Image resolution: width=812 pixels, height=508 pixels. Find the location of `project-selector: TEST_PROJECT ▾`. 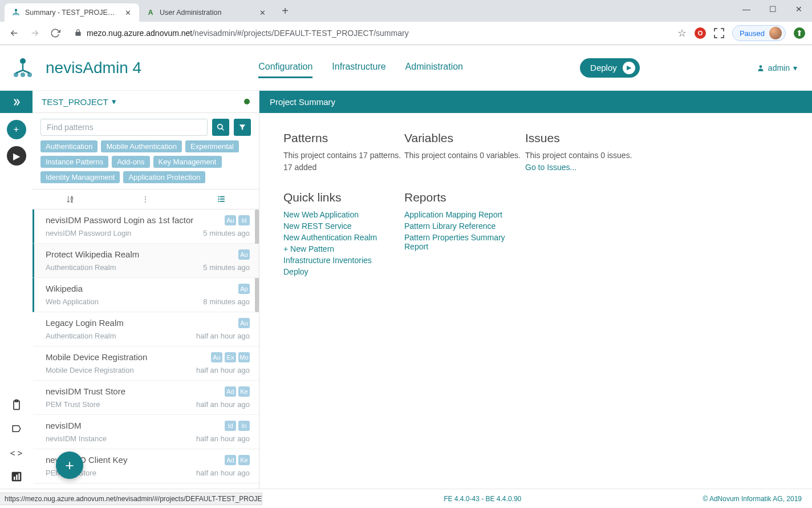

project-selector: TEST_PROJECT ▾ is located at coordinates (146, 102).